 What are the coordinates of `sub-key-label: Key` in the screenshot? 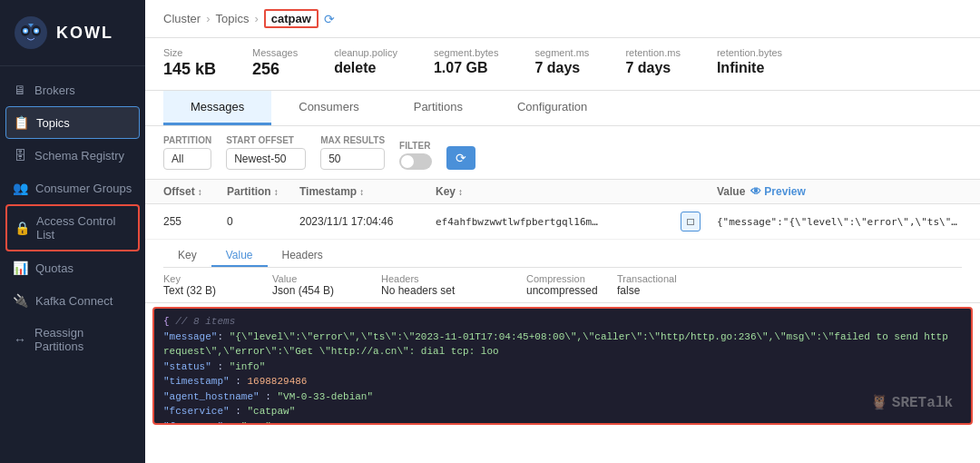 It's located at (218, 279).